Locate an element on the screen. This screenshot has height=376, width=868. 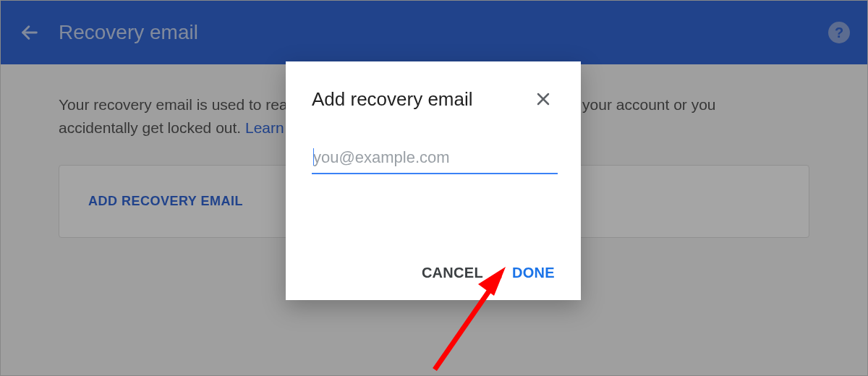
cancel-button: CANCEL is located at coordinates (453, 273).